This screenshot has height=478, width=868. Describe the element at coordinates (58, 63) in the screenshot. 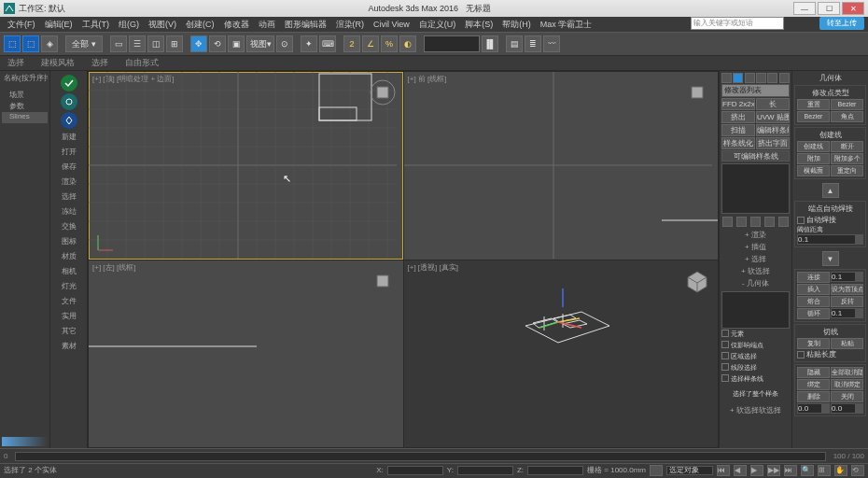

I see `ribbon-tab: 建模风格` at that location.